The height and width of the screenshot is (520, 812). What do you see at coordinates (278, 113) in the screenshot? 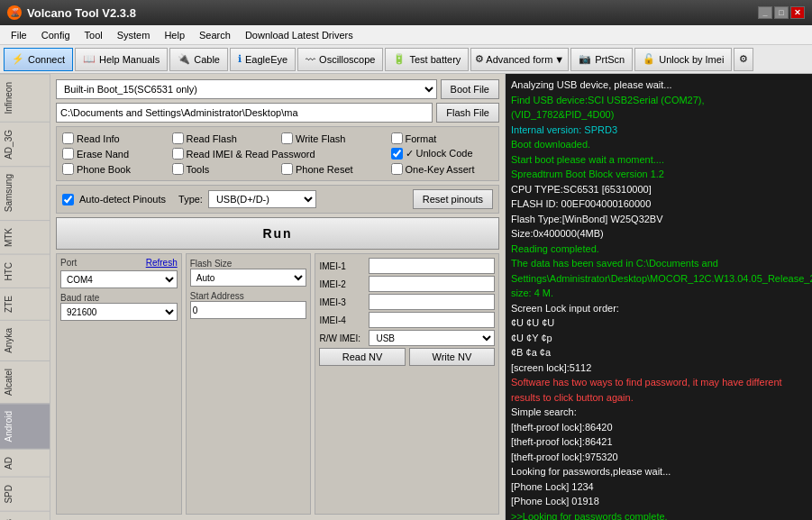
I see `flash-file-row: Flash File` at bounding box center [278, 113].